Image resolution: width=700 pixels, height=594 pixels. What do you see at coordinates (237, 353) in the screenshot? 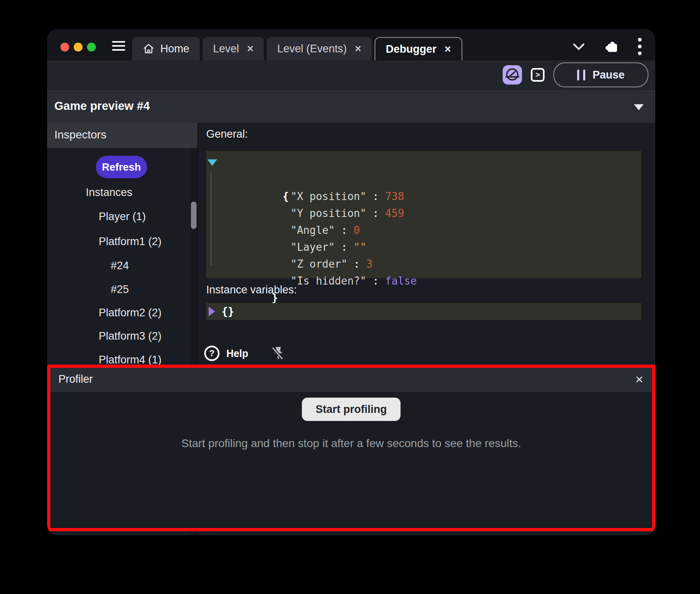
I see `help-label: Help` at bounding box center [237, 353].